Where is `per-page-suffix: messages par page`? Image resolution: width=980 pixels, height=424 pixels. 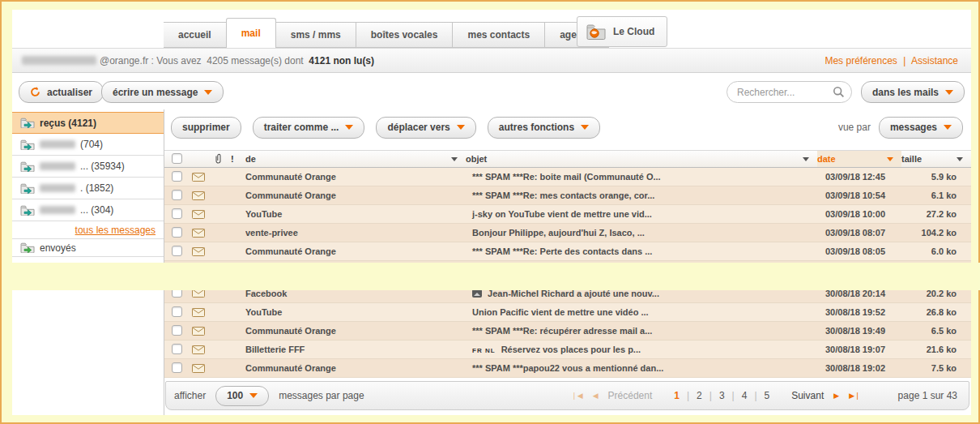
per-page-suffix: messages par page is located at coordinates (321, 396).